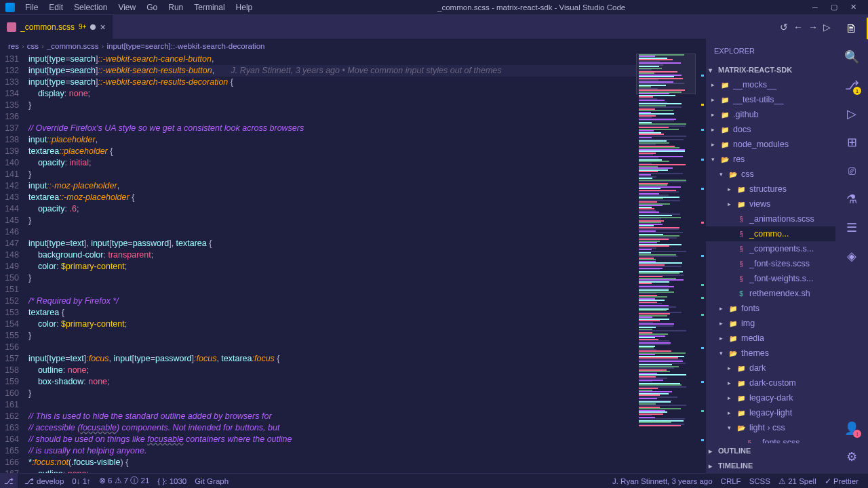  What do you see at coordinates (434, 7) in the screenshot?
I see `titlebar: FileEditSelectionViewGoRunTerminalHelp _…` at bounding box center [434, 7].